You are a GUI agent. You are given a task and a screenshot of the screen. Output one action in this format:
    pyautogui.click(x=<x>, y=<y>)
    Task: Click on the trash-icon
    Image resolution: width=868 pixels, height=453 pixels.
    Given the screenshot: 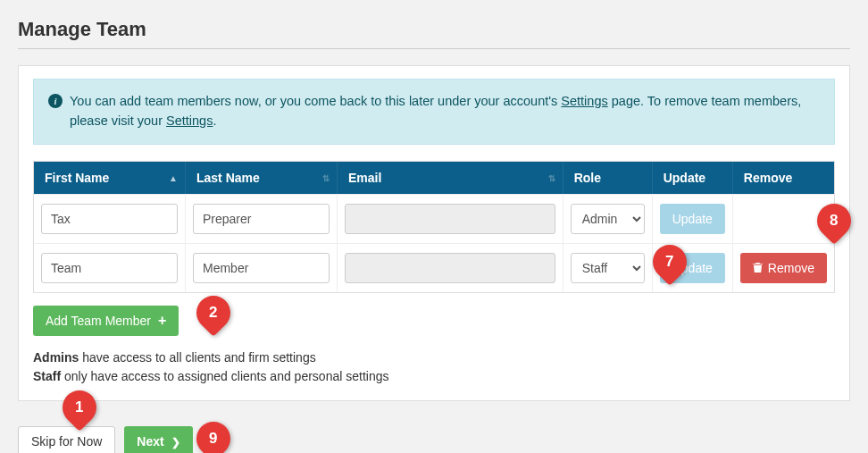 What is the action you would take?
    pyautogui.click(x=757, y=268)
    